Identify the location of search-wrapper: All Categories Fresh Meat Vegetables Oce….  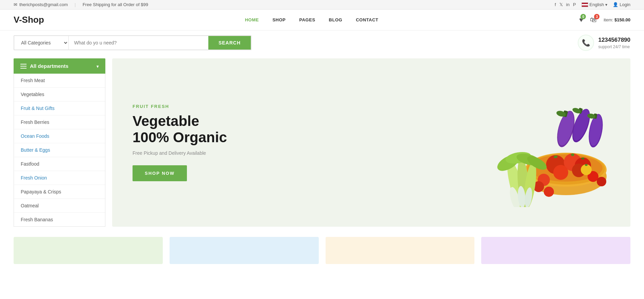
(133, 43).